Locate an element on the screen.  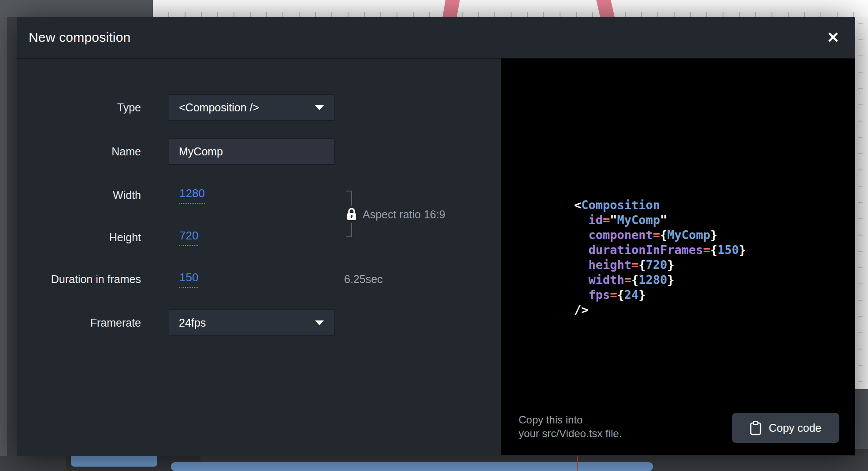
background-timeline-ruler is located at coordinates (510, 14).